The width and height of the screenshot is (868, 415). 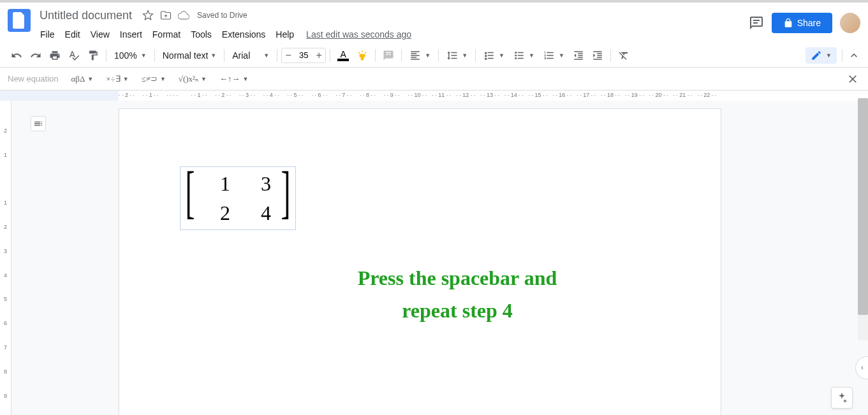 What do you see at coordinates (190, 55) in the screenshot?
I see `style-dropdown: Normal text▼` at bounding box center [190, 55].